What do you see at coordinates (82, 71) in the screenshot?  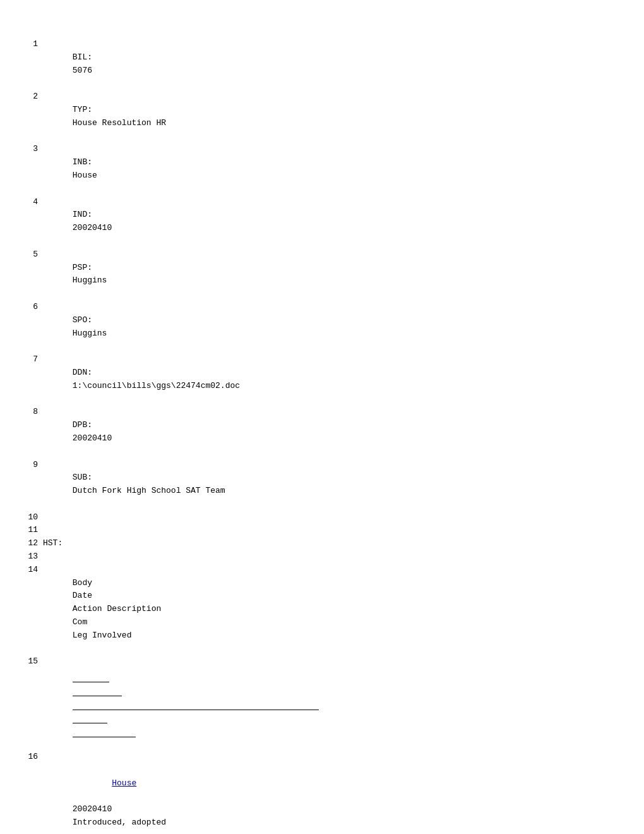 I see `field-value-bil: 5076` at bounding box center [82, 71].